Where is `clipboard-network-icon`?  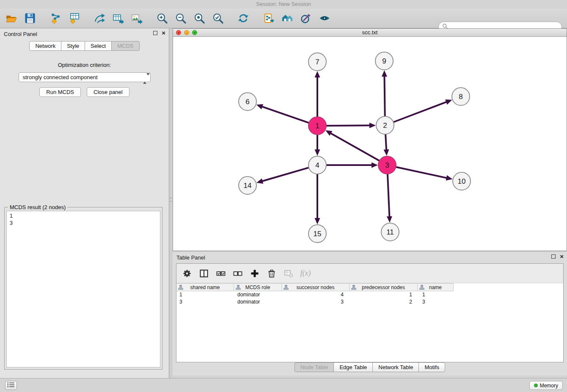 clipboard-network-icon is located at coordinates (269, 18).